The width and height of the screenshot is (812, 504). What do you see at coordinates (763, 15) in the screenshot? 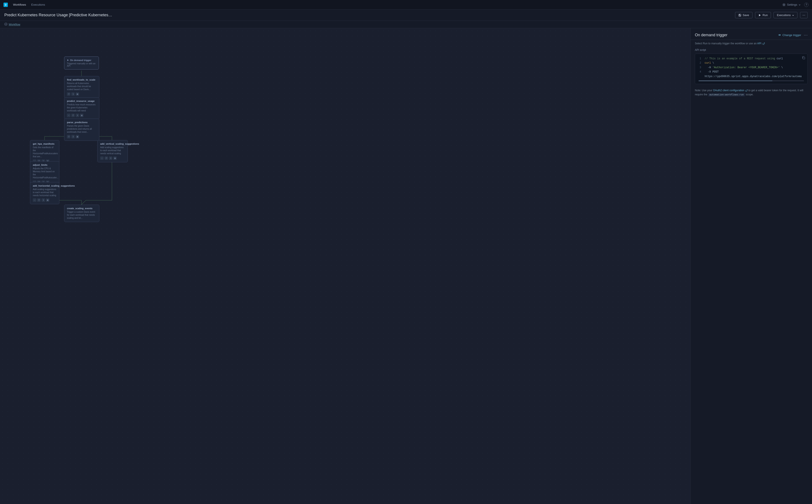
I see `run-button: Run` at bounding box center [763, 15].